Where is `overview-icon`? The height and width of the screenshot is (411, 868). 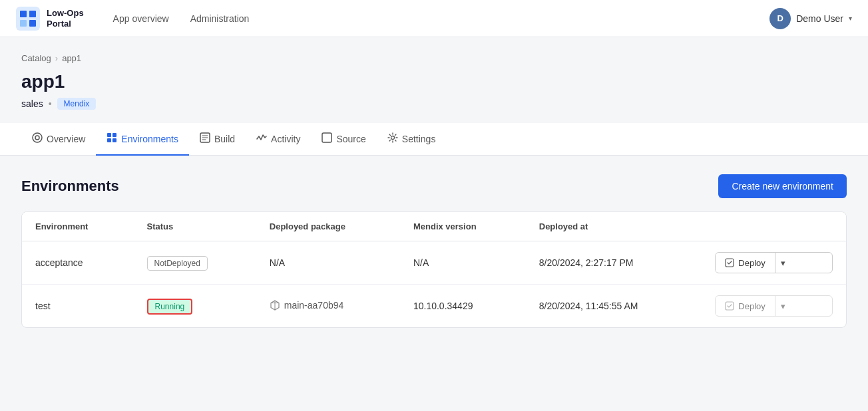
overview-icon is located at coordinates (37, 138).